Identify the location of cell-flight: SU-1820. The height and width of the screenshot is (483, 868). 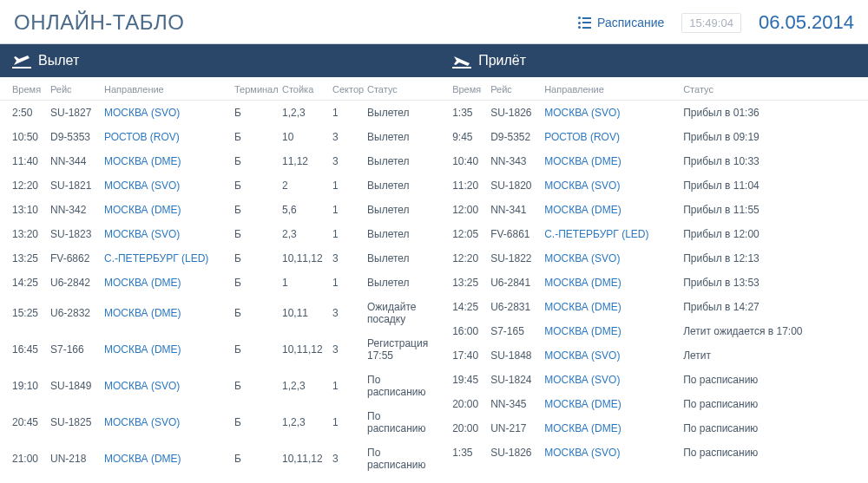
(517, 186).